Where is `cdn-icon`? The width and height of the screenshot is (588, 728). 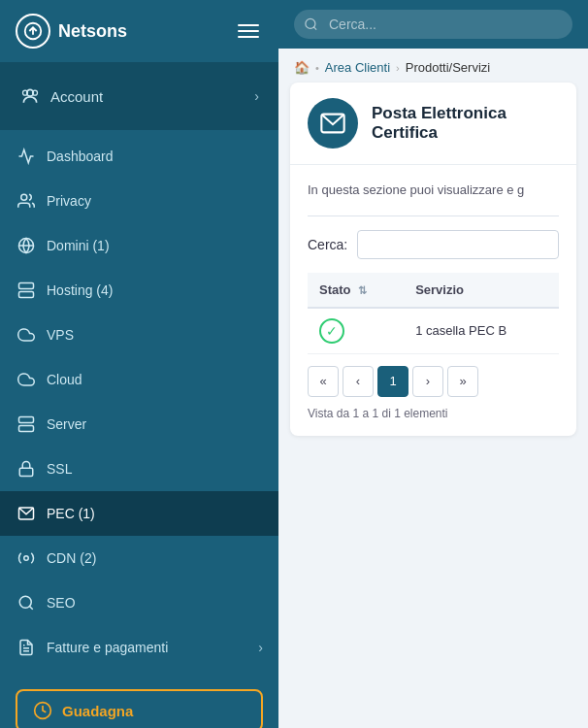
cdn-icon is located at coordinates (26, 558).